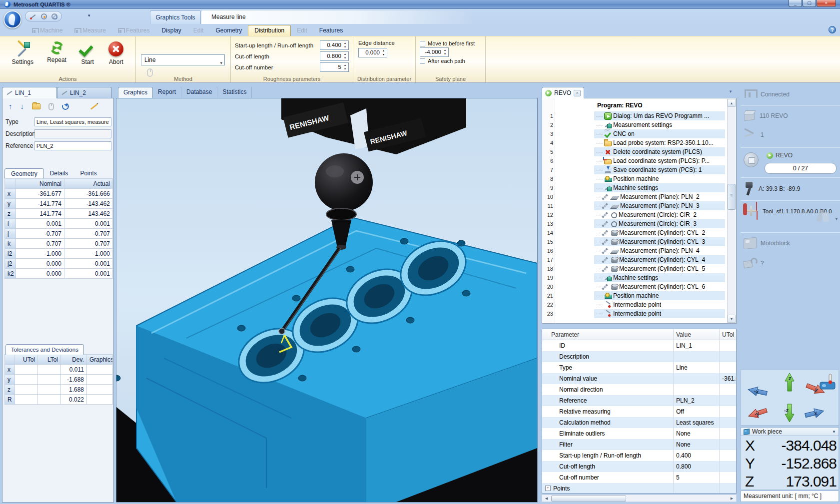 The image size is (840, 504). Describe the element at coordinates (334, 56) in the screenshot. I see `roughness-spinner-1: 0.800▴▾` at that location.